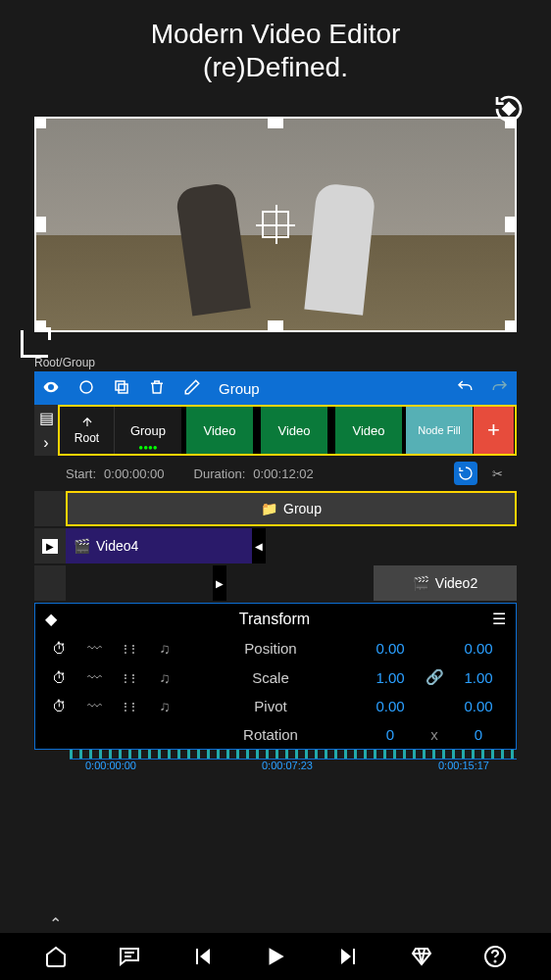 This screenshot has width=551, height=980. What do you see at coordinates (276, 509) in the screenshot?
I see `track-group: 📁 Group` at bounding box center [276, 509].